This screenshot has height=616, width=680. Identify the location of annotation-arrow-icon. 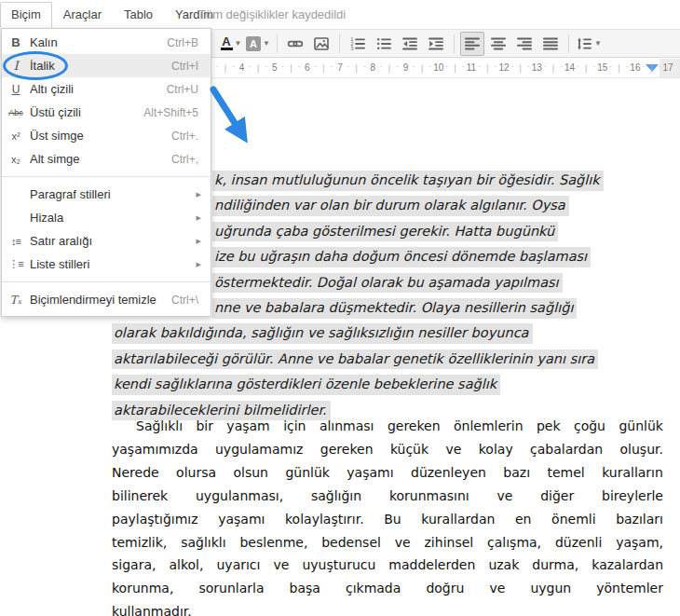
(238, 125).